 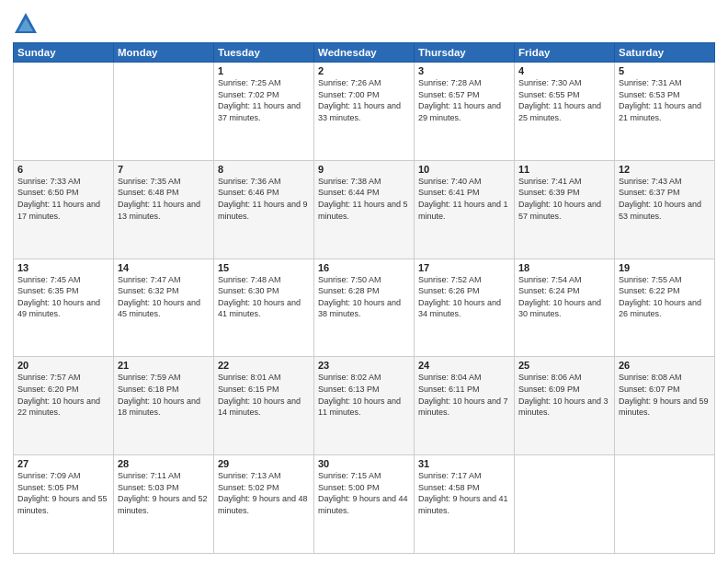 I want to click on day-number: 13, so click(x=63, y=268).